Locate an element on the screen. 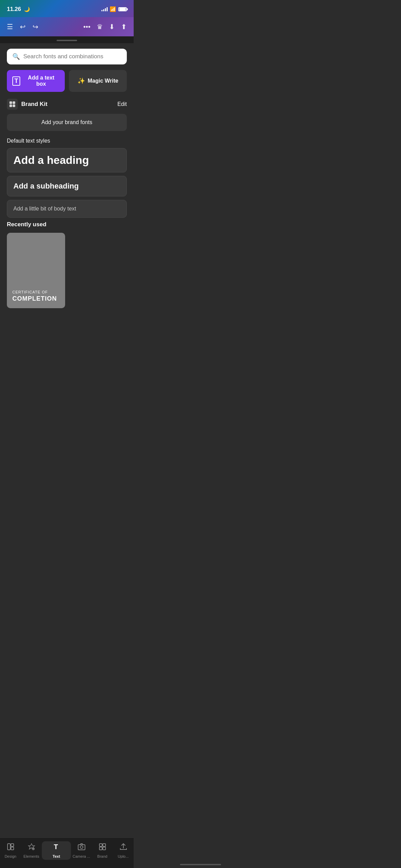 The width and height of the screenshot is (401, 868). search-input is located at coordinates (72, 57).